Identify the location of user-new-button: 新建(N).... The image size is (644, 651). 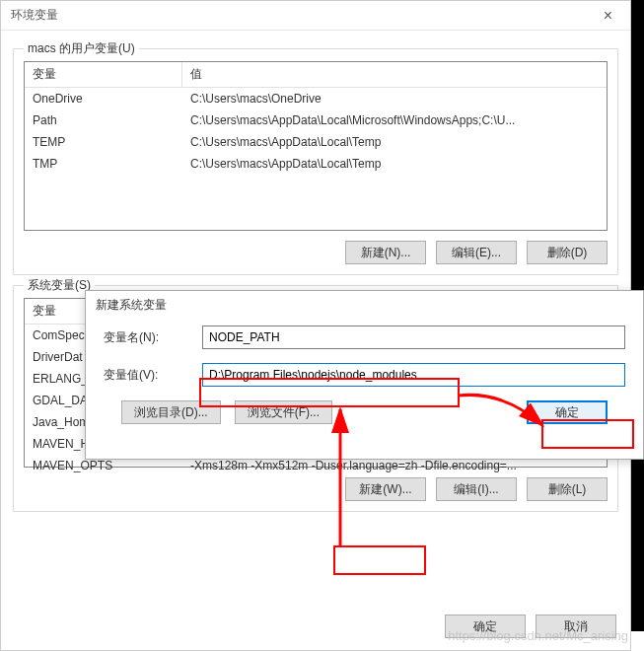
(386, 253).